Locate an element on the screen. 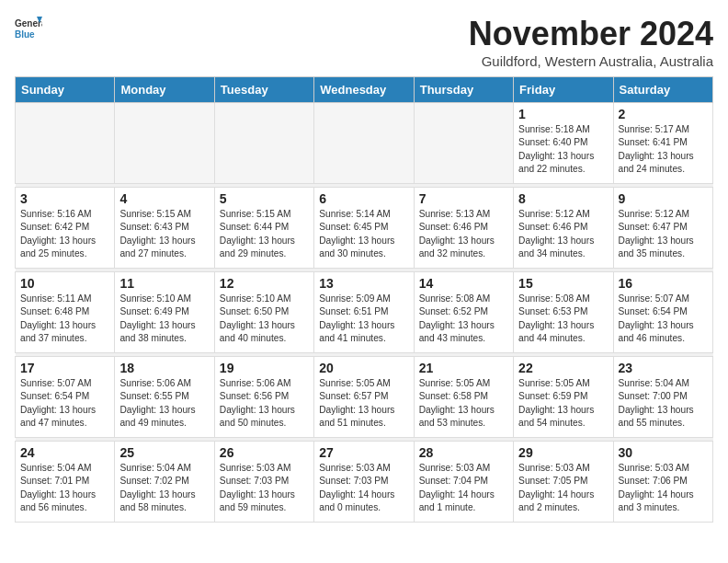 The width and height of the screenshot is (728, 563). calendar-cell: 10Sunrise: 5:11 AM Sunset: 6:48 PM Dayli… is located at coordinates (65, 313).